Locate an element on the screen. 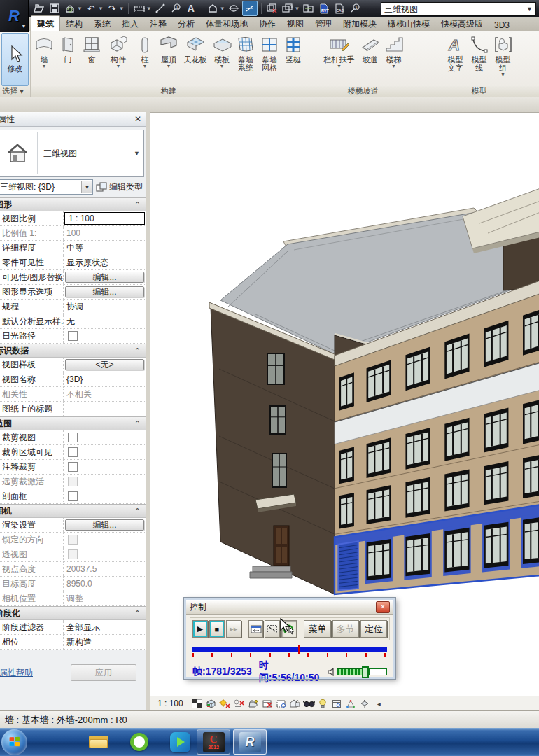 This screenshot has height=756, width=539. curtain-grid-button: 幕墙 网格 is located at coordinates (270, 52).